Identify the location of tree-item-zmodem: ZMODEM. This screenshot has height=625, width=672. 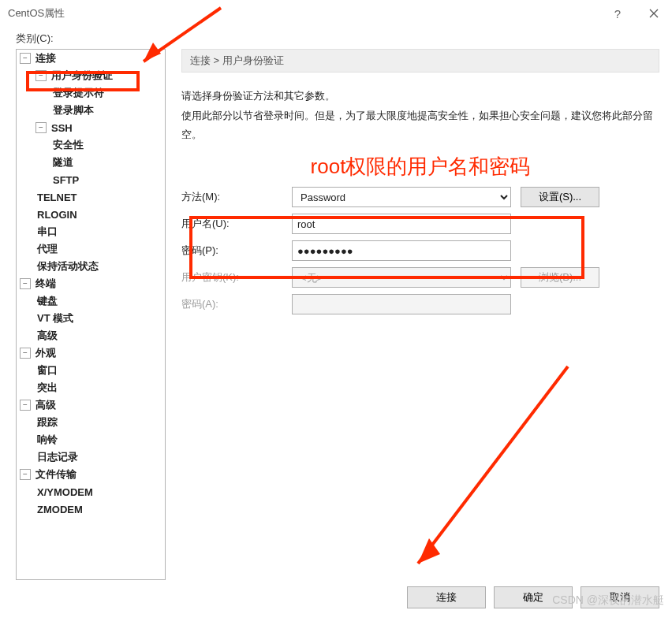
(99, 509).